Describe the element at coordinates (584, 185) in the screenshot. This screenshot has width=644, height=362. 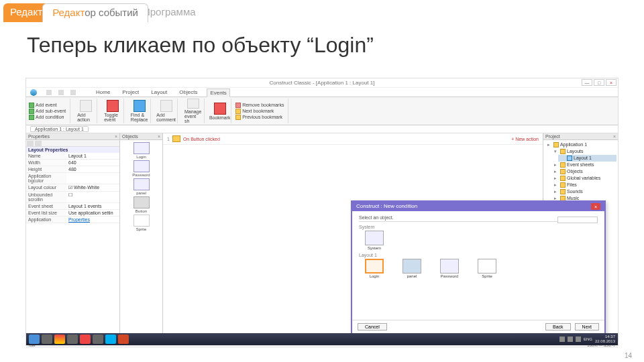
I see `tree-files: ▸Files` at that location.